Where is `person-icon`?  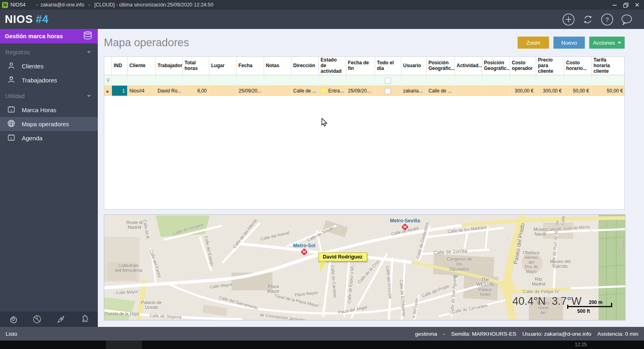
person-icon is located at coordinates (11, 66).